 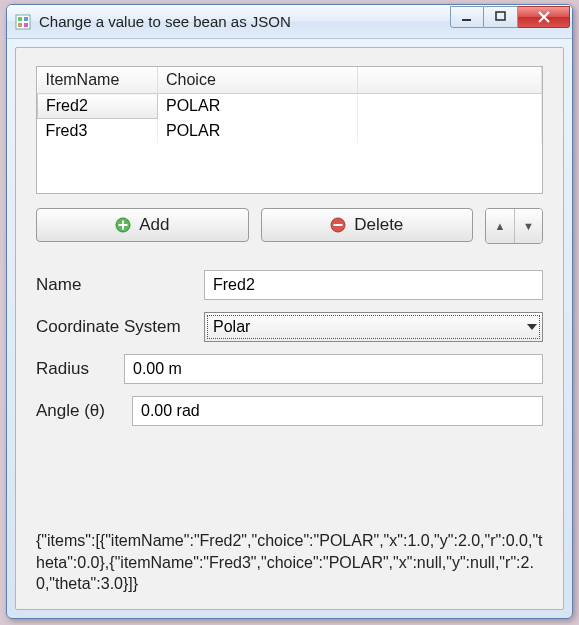 What do you see at coordinates (23, 22) in the screenshot?
I see `app-icon` at bounding box center [23, 22].